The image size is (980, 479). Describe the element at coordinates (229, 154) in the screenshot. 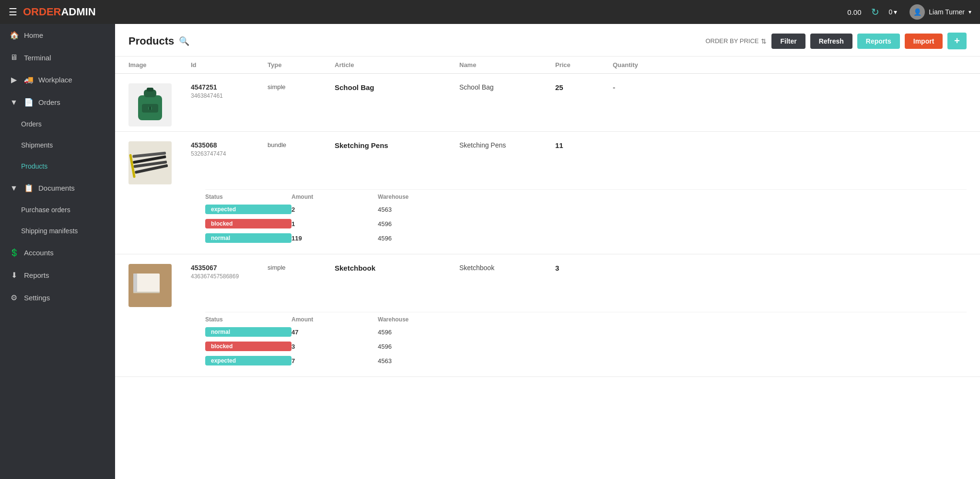

I see `product-subid: 53263747474` at that location.